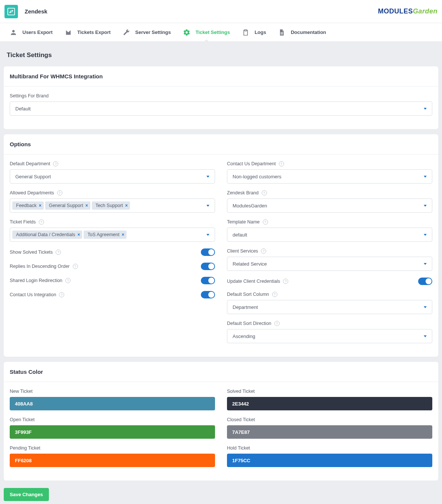 This screenshot has width=442, height=504. I want to click on nav-ticket-settings: Ticket Settings, so click(206, 32).